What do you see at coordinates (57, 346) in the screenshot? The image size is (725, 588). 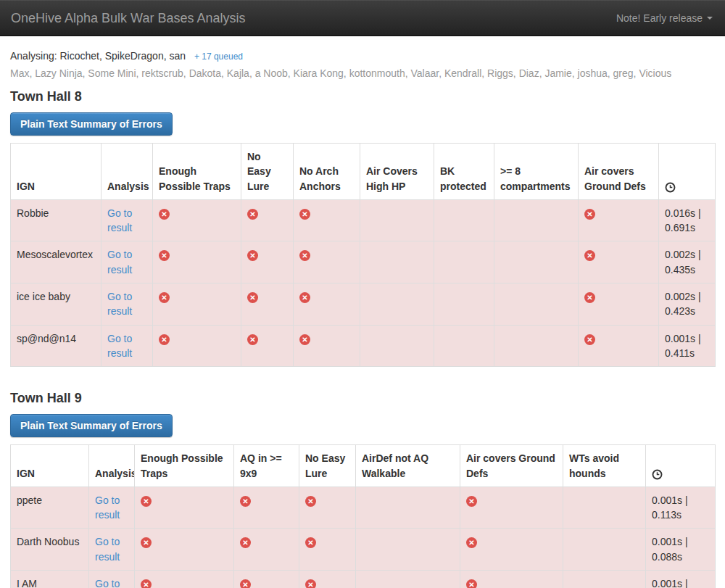 I see `ign-cell: sp@nd@n14` at bounding box center [57, 346].